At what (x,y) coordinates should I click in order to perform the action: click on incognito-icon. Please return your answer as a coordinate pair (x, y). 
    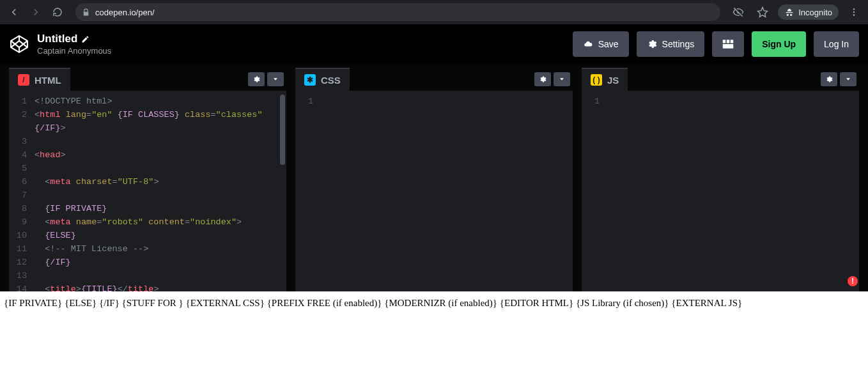
    Looking at the image, I should click on (789, 12).